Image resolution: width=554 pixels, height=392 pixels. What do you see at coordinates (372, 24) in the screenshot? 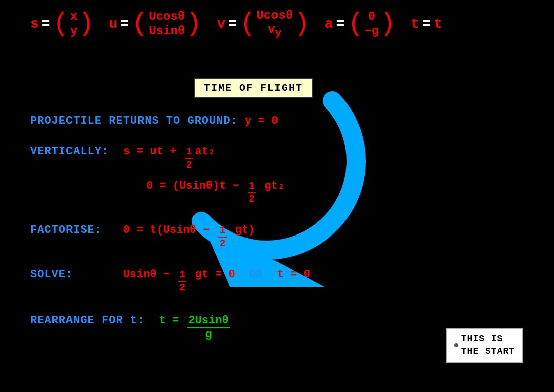
I see `matrix-content-a: 0 −g` at bounding box center [372, 24].